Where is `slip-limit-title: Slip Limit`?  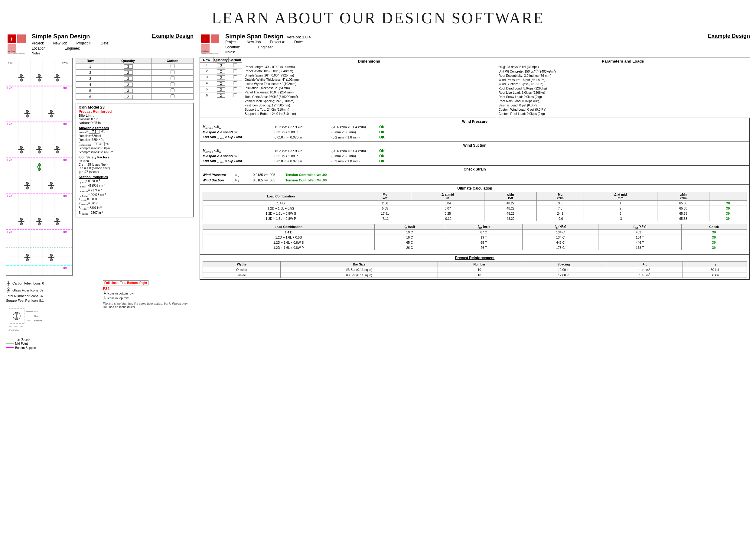 slip-limit-title: Slip Limit is located at coordinates (134, 116).